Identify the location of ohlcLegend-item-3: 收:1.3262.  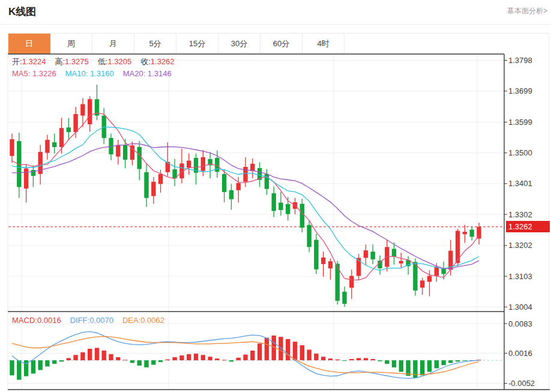
(157, 61).